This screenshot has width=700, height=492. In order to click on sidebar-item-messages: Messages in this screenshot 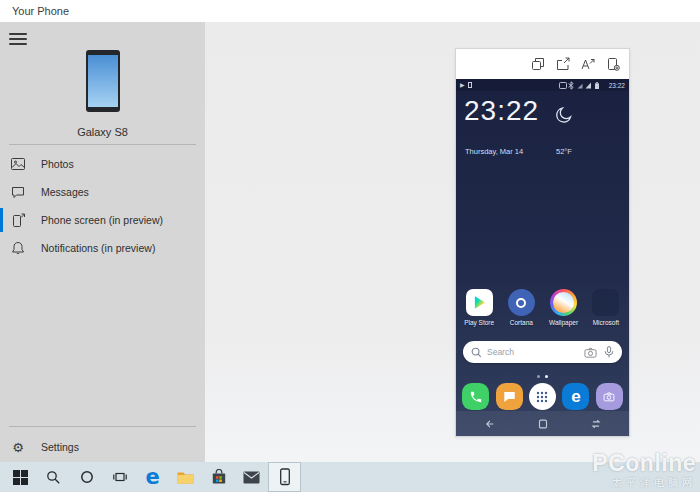, I will do `click(102, 192)`.